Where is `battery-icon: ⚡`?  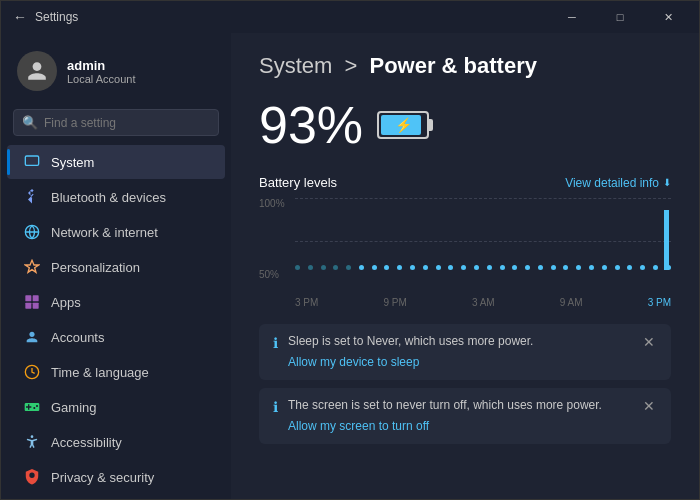
battery-icon: ⚡ is located at coordinates (403, 125).